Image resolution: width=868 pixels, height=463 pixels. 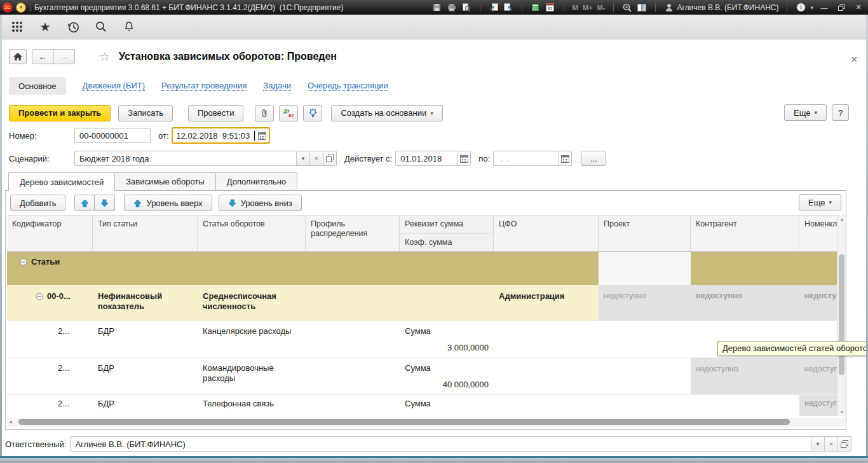 What do you see at coordinates (21, 8) in the screenshot?
I see `system-menu-button: ▾` at bounding box center [21, 8].